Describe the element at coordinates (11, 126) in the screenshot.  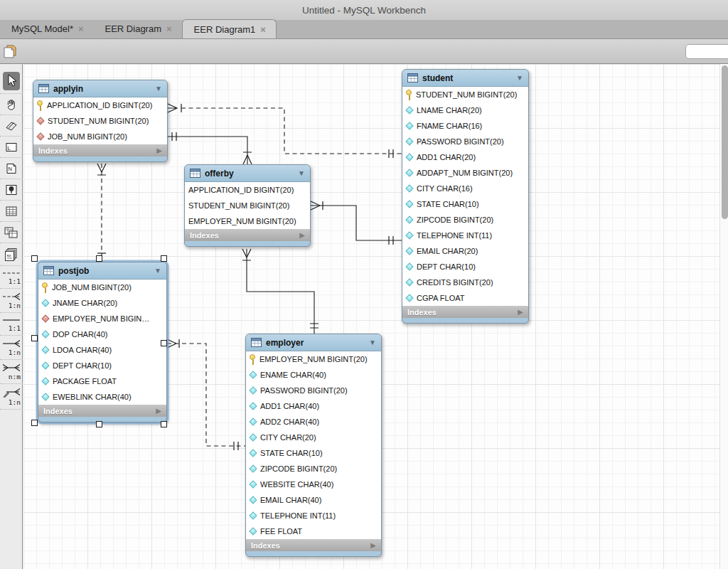
I see `tool-eraser` at that location.